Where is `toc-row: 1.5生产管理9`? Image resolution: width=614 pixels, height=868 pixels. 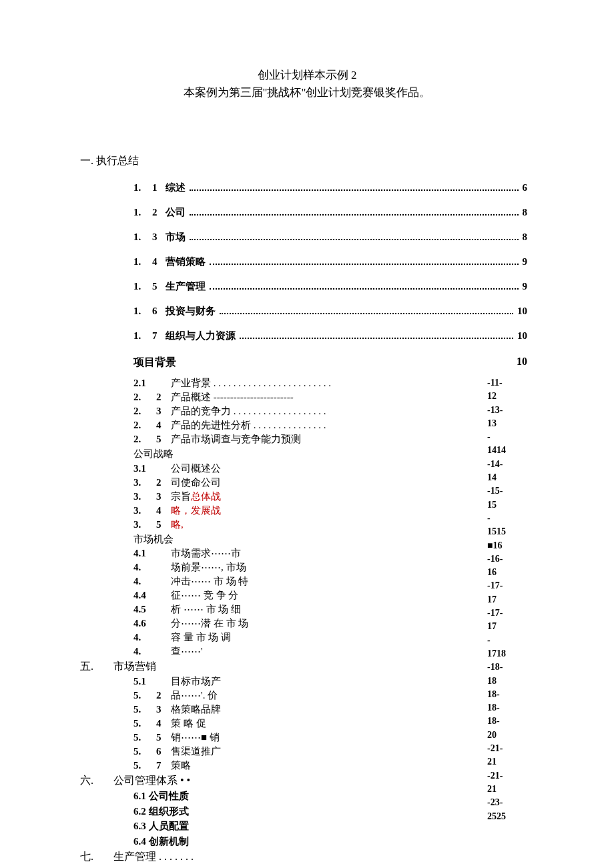 toc-row: 1.5生产管理9 is located at coordinates (330, 287).